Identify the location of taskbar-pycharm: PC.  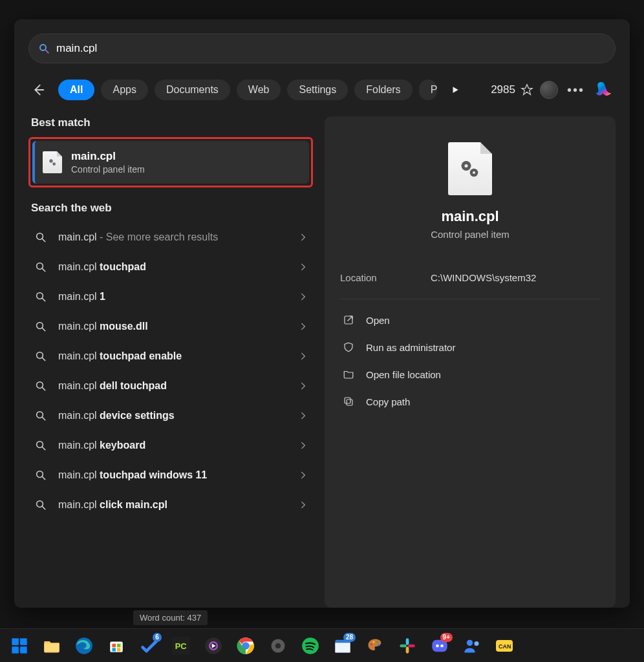
(181, 646).